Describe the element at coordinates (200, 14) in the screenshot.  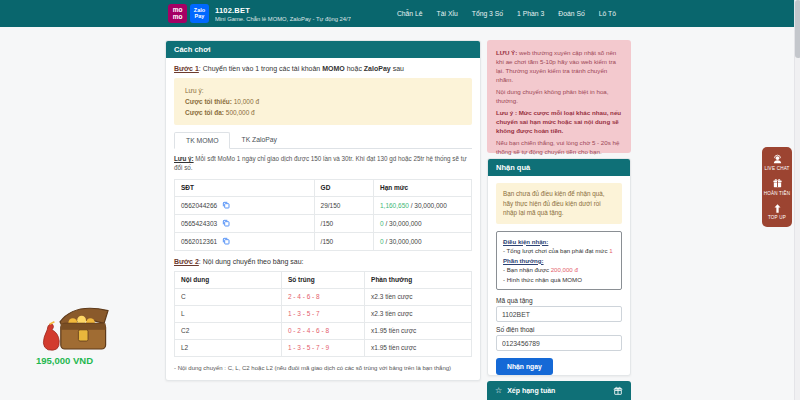
I see `zalopay-logo-icon: Zalo Pay` at that location.